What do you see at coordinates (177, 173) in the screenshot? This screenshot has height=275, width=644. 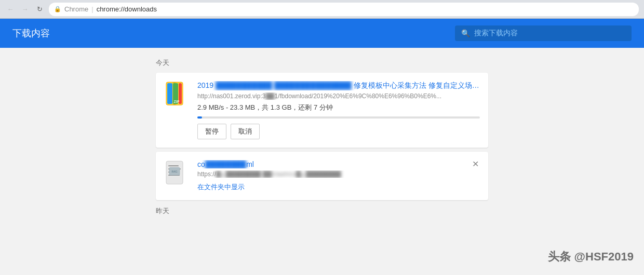 I see `file-icon-config: IMG` at bounding box center [177, 173].